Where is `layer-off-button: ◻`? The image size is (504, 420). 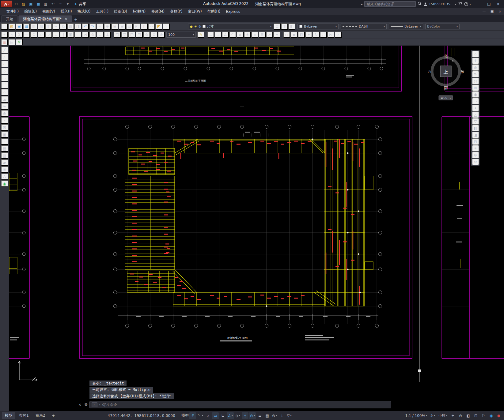 layer-off-button: ◻ is located at coordinates (287, 35).